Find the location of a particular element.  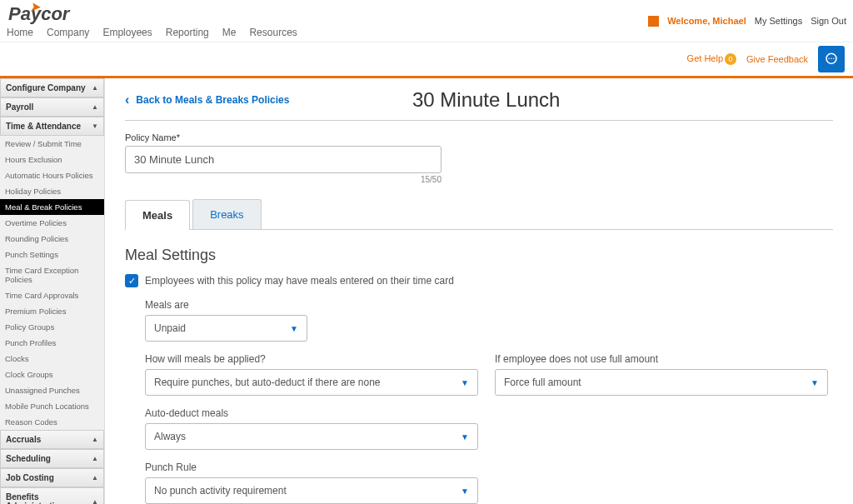

sidebar-item: Mobile Punch Locations is located at coordinates (52, 407).